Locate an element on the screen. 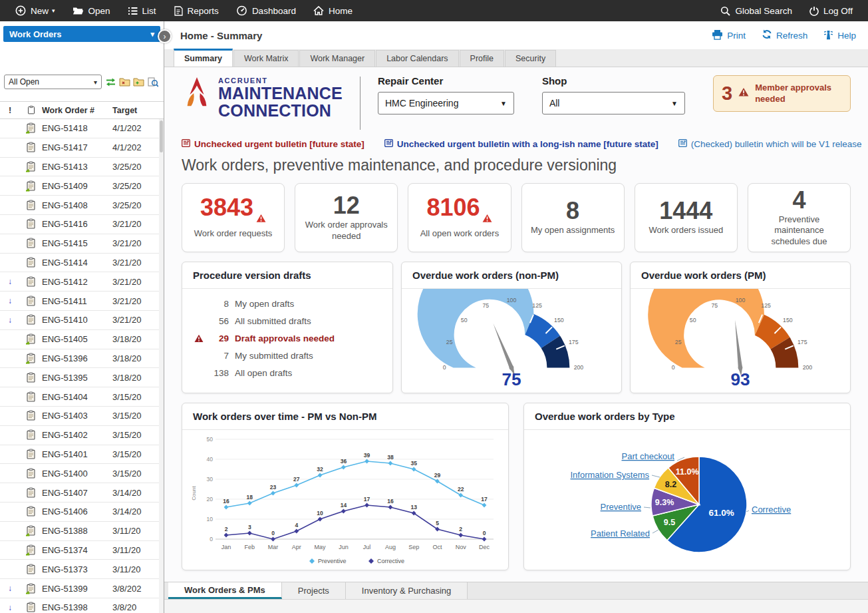 The width and height of the screenshot is (868, 613). work-order-number: ENG-51401 is located at coordinates (77, 454).